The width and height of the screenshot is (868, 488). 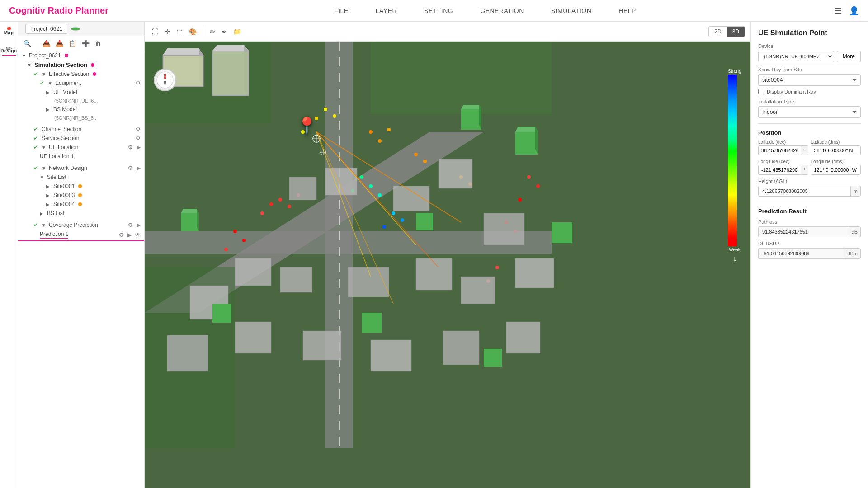 I want to click on right-panel: UE Simulation Point Device (5GNR)NR_UE_6…, so click(x=809, y=255).